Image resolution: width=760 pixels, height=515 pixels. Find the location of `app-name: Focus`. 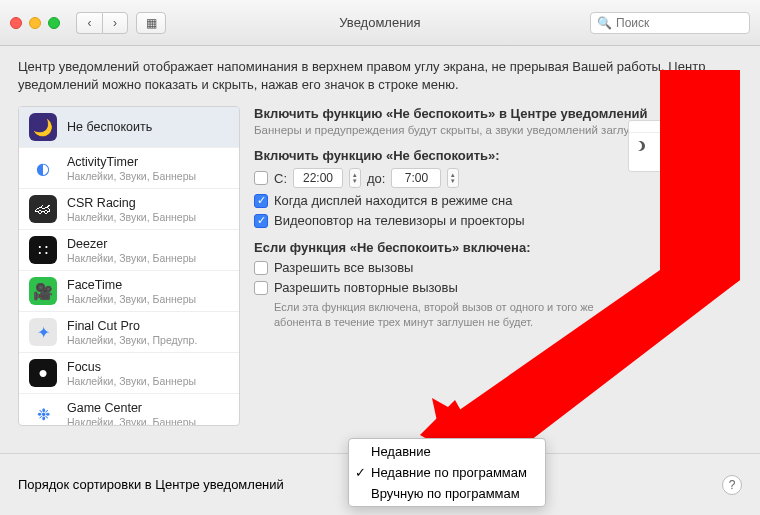

app-name: Focus is located at coordinates (132, 367).